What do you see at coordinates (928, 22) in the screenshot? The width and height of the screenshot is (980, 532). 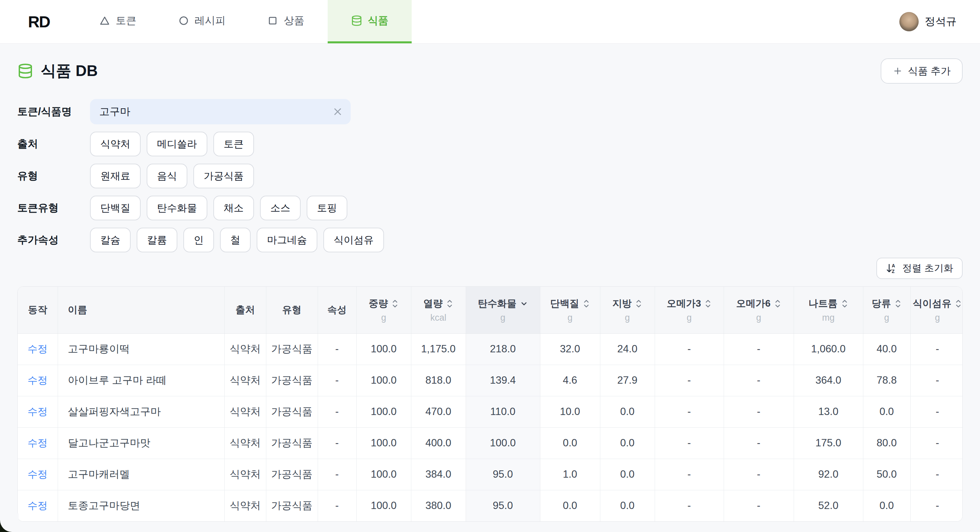 I see `user-menu: 정석규` at bounding box center [928, 22].